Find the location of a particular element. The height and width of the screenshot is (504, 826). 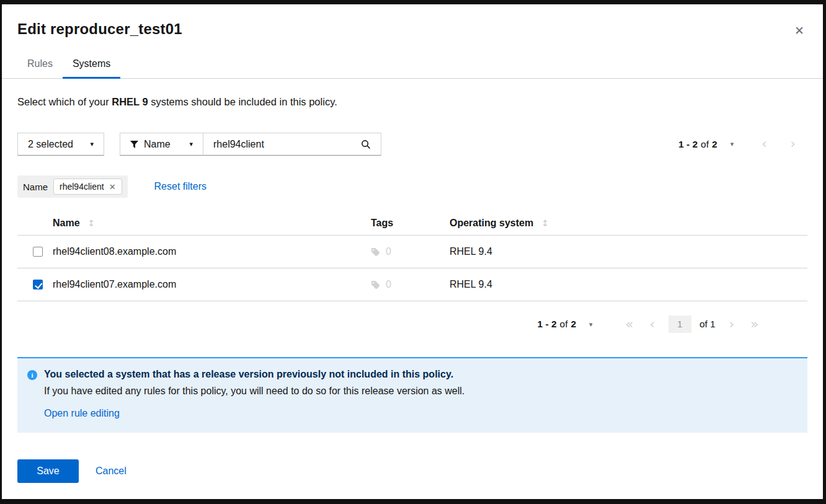

search-input is located at coordinates (282, 144).